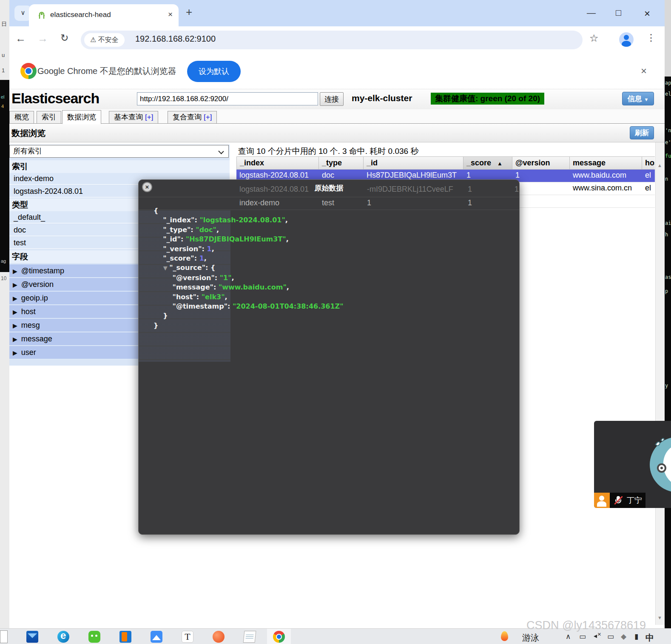 Image resolution: width=671 pixels, height=644 pixels. I want to click on tab-close-icon: ×, so click(170, 14).